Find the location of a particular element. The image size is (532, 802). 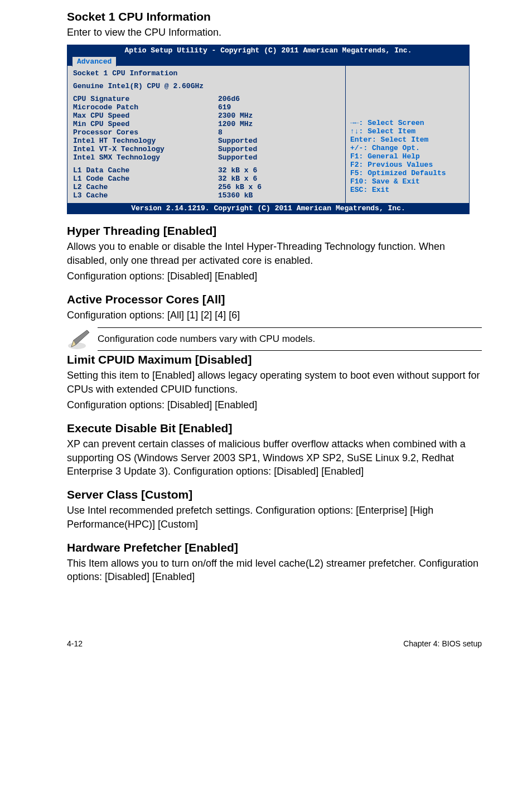

bios-footer: Version 2.14.1219. Copyright (C) 2011 Am… is located at coordinates (268, 209).